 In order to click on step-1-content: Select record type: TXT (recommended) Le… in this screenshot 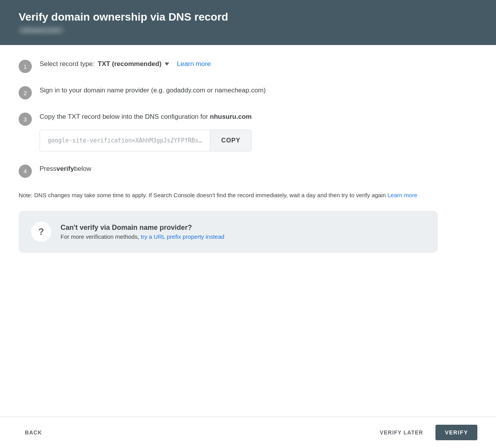, I will do `click(125, 64)`.